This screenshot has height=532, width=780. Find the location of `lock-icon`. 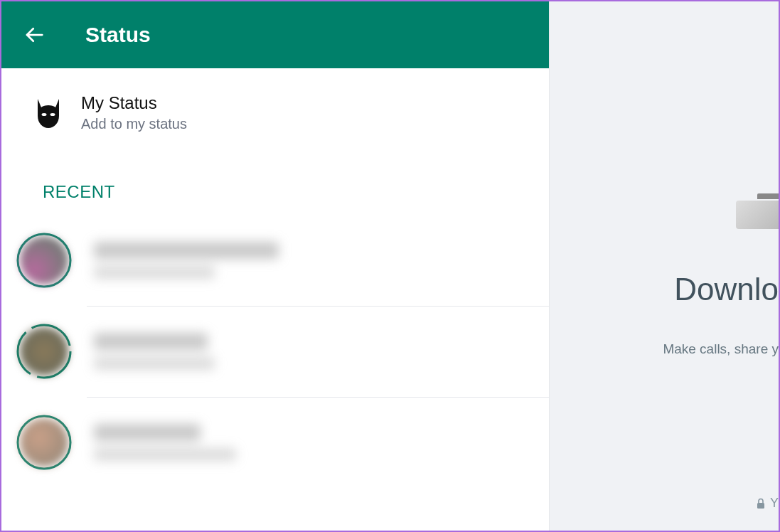

lock-icon is located at coordinates (761, 504).